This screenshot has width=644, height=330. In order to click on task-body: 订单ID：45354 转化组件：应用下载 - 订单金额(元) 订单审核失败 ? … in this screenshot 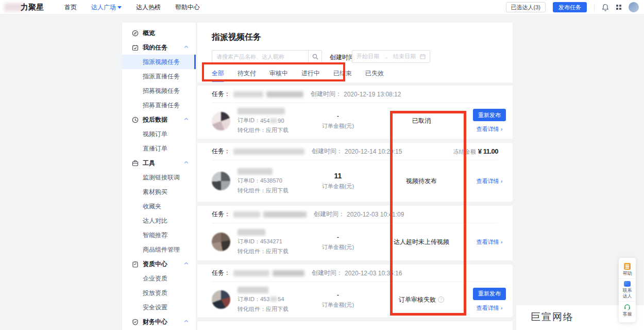, I will do `click(355, 300)`.